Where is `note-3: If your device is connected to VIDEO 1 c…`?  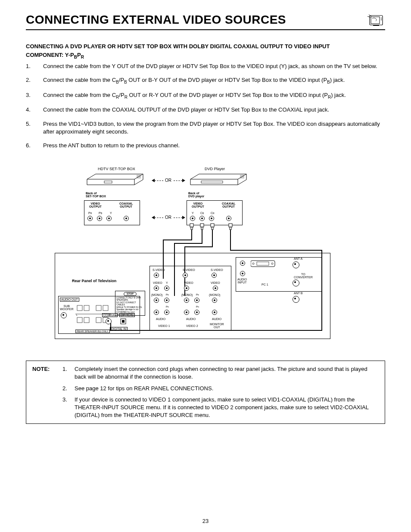
note-3: If your device is connected to VIDEO 1 c… is located at coordinates (221, 408).